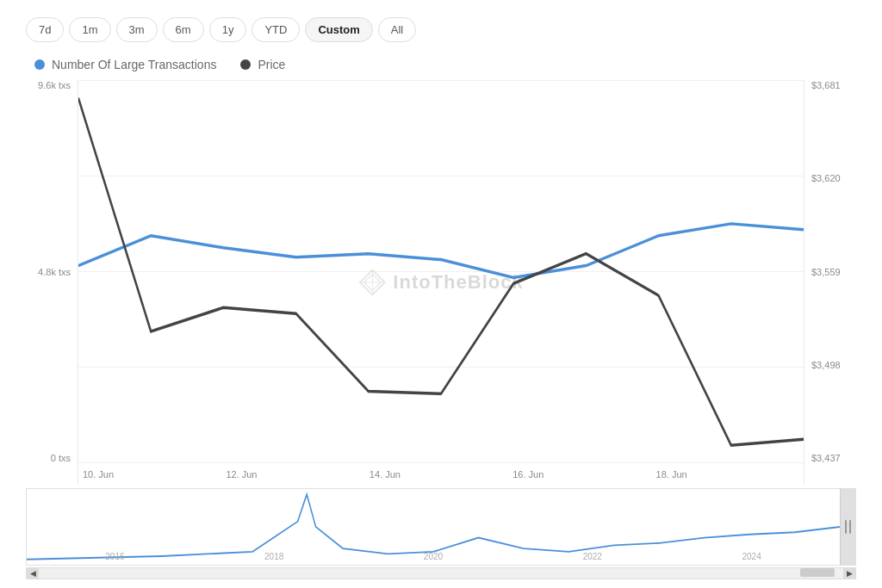 This screenshot has height=588, width=882. What do you see at coordinates (441, 29) in the screenshot?
I see `time-filter-bar: 7d1m3m6m1yYTDCustomAll` at bounding box center [441, 29].